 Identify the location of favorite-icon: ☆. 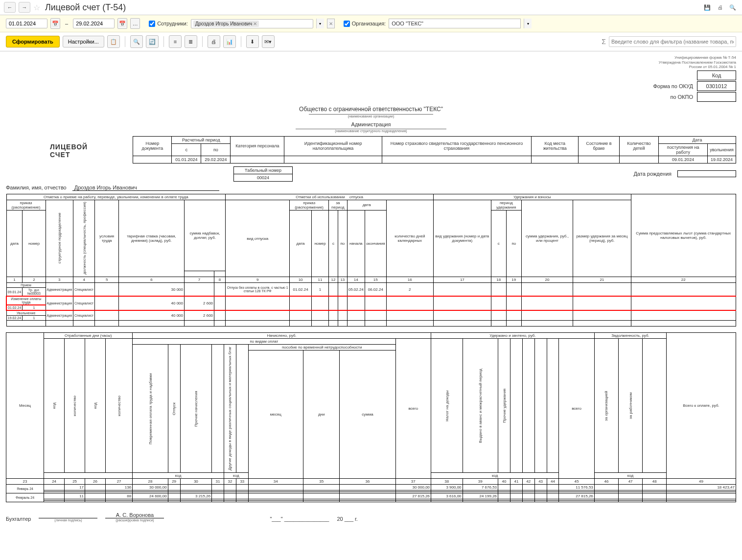
(37, 8).